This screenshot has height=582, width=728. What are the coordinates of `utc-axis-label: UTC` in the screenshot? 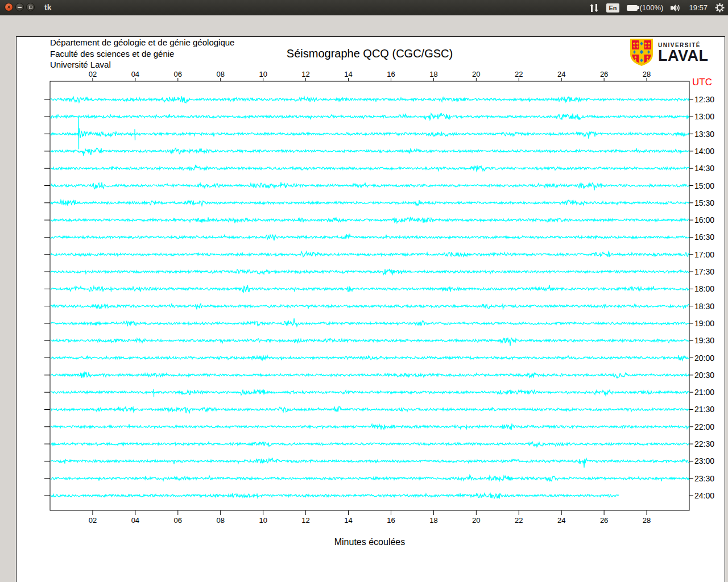 It's located at (702, 82).